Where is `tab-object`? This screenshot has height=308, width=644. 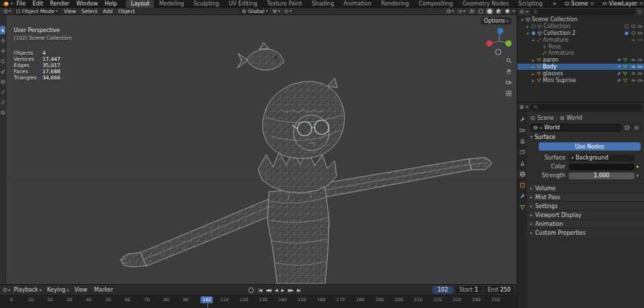
tab-object is located at coordinates (522, 185).